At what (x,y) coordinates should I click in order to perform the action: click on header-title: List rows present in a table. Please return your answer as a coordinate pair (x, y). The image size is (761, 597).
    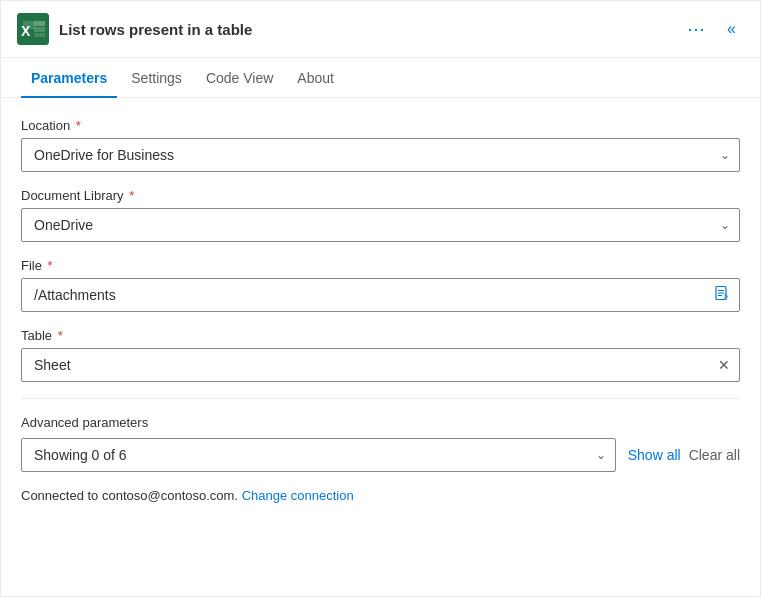
    Looking at the image, I should click on (156, 30).